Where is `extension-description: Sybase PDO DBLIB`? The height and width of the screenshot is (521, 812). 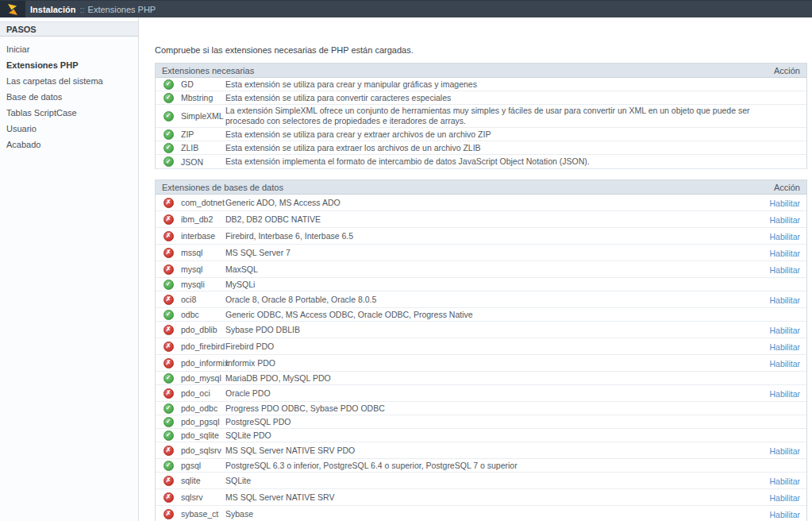
extension-description: Sybase PDO DBLIB is located at coordinates (492, 330).